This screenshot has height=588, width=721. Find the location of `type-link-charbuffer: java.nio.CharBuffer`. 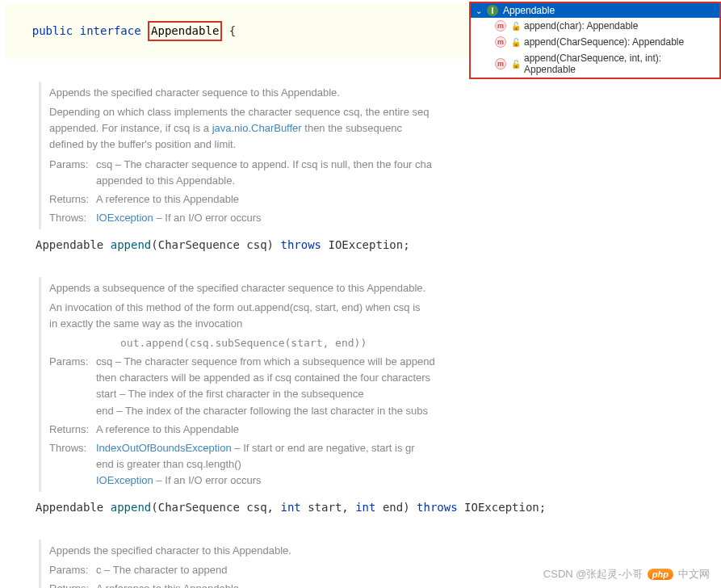

type-link-charbuffer: java.nio.CharBuffer is located at coordinates (257, 128).